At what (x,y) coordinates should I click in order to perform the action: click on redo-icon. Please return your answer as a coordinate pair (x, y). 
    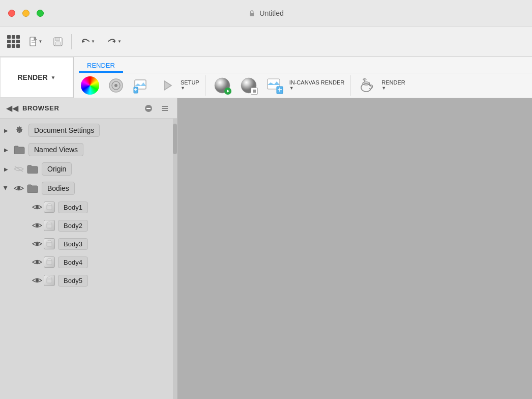
    Looking at the image, I should click on (112, 42).